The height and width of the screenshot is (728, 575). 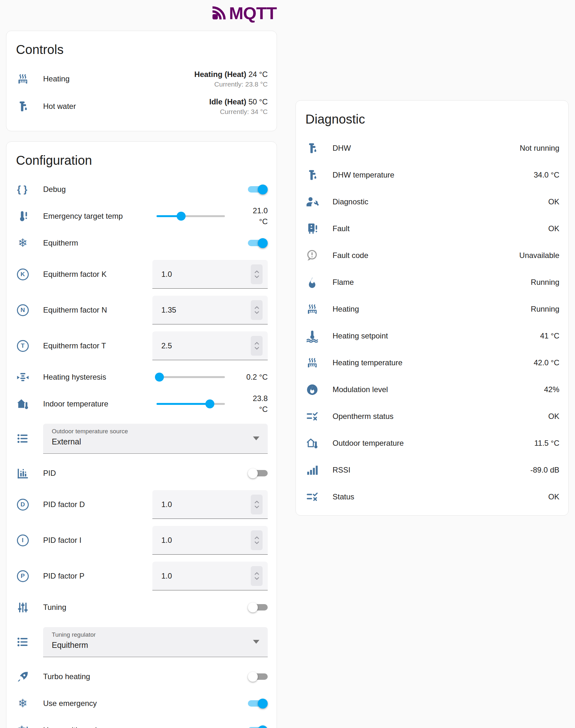 What do you see at coordinates (547, 363) in the screenshot?
I see `diagnostic-value: 42.0 °C` at bounding box center [547, 363].